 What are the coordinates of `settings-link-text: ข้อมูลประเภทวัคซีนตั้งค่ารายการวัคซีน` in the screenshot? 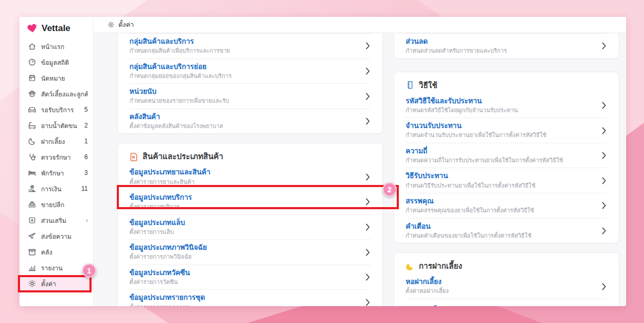 It's located at (245, 277).